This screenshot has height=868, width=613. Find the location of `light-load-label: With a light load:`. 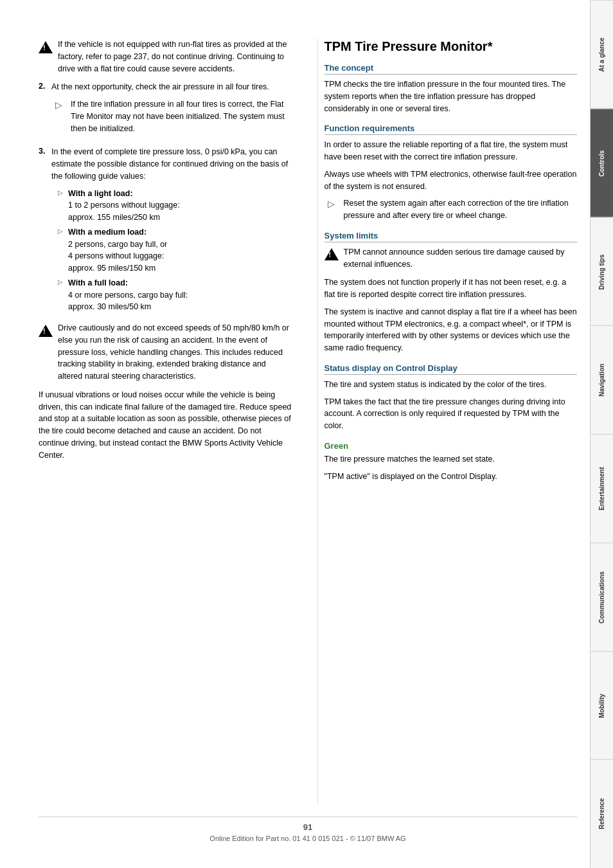

light-load-label: With a light load: is located at coordinates (100, 194).